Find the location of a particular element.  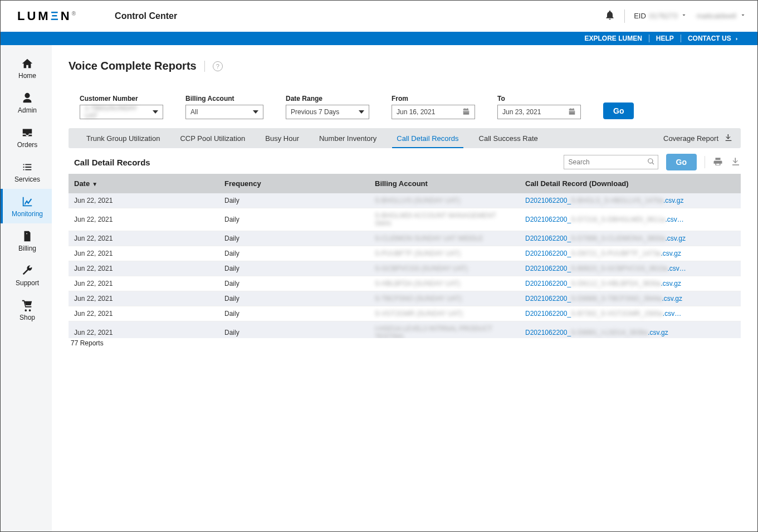

sidebar-item-label: Home is located at coordinates (27, 76).